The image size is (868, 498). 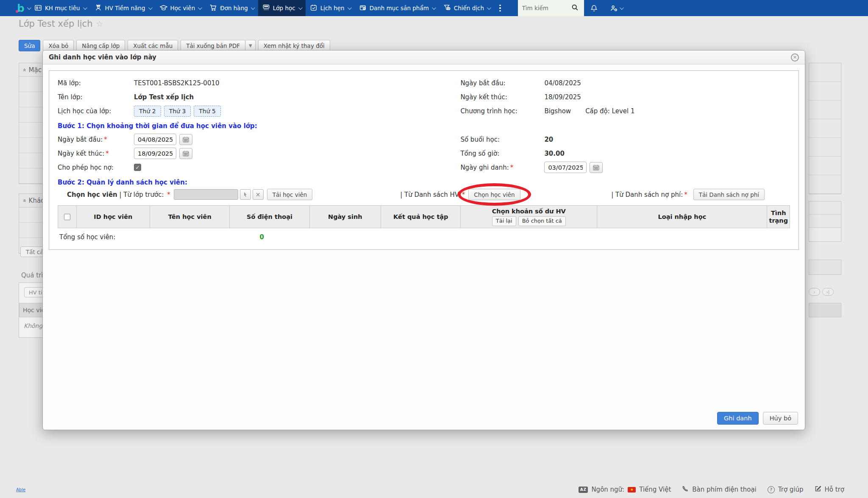 What do you see at coordinates (284, 8) in the screenshot?
I see `nav-item-label: Lớp học` at bounding box center [284, 8].